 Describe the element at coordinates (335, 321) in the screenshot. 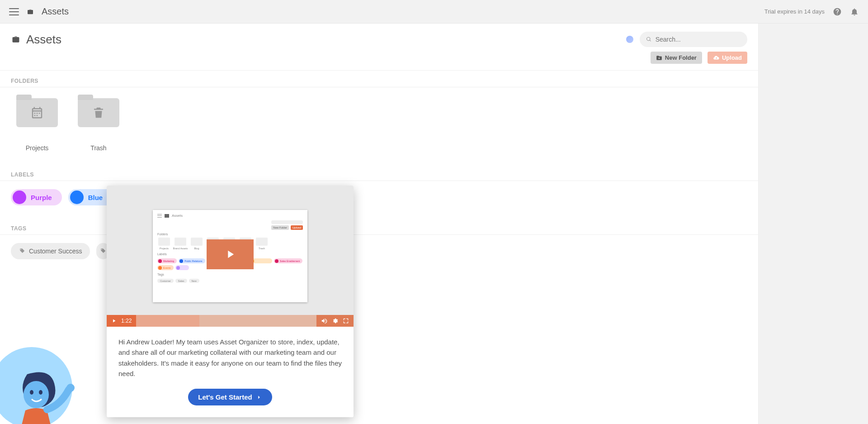

I see `gear-icon` at that location.